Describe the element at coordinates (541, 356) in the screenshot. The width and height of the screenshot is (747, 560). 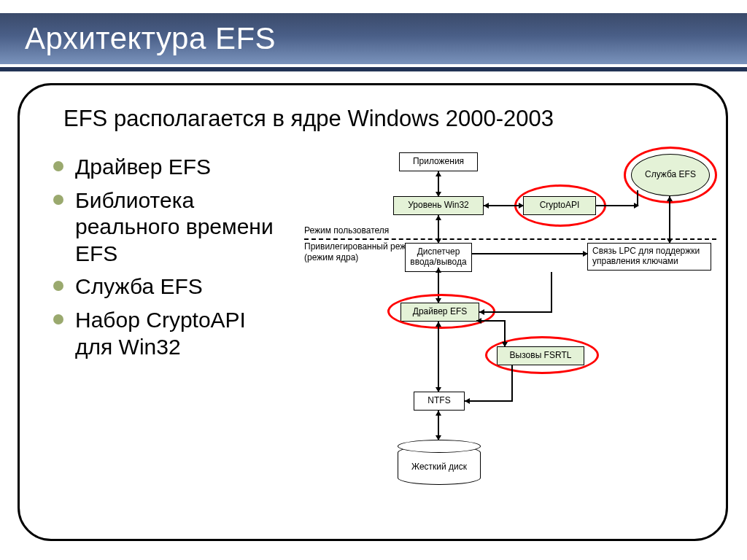
I see `box-fsrtl: Вызовы FSRTL` at that location.